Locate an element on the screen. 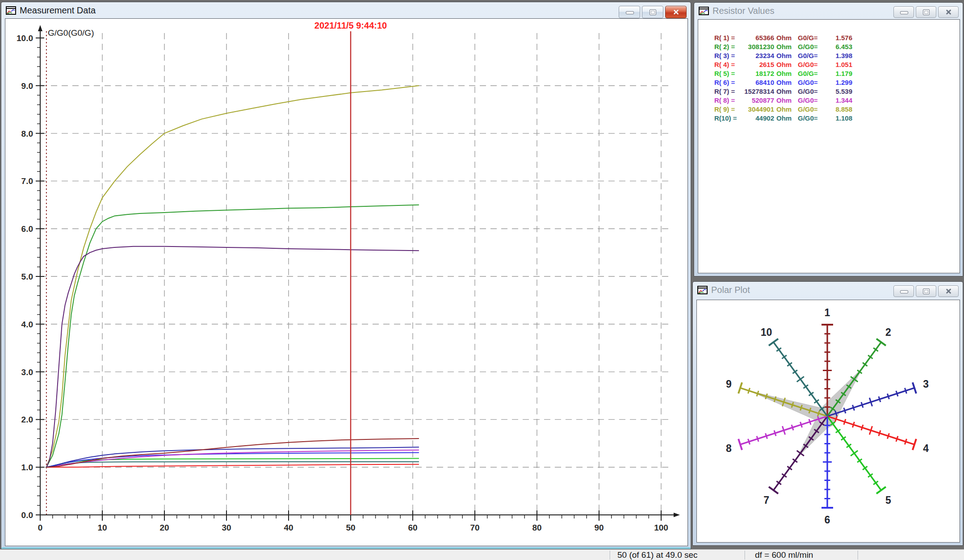 The height and width of the screenshot is (560, 964). polar-axis-number: 9 is located at coordinates (729, 384).